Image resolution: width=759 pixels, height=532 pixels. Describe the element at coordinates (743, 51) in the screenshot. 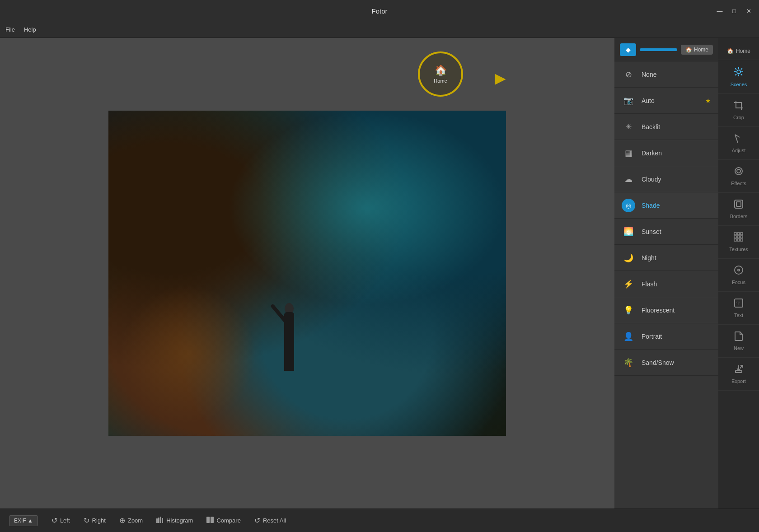

I see `home-right-label: Home` at that location.